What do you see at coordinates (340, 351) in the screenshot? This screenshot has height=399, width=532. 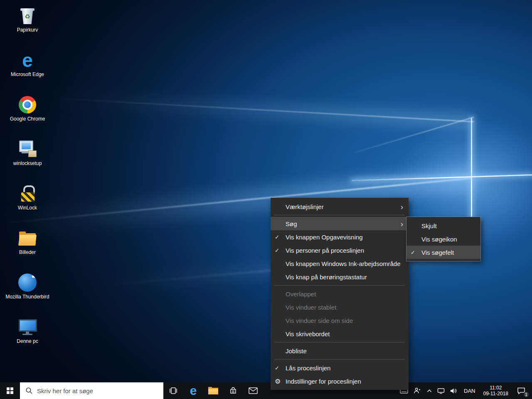 I see `menu-item-jobliste: Jobliste` at bounding box center [340, 351].